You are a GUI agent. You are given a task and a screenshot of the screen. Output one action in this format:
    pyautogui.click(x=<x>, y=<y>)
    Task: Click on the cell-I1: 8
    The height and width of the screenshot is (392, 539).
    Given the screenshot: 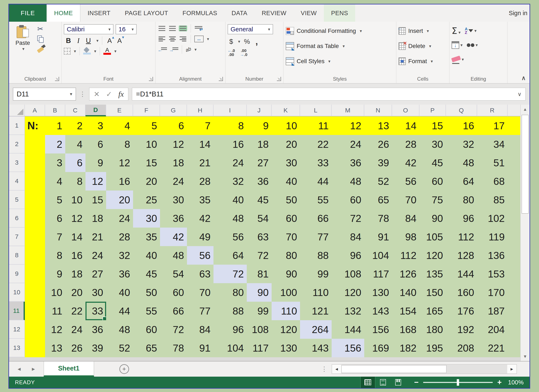 What is the action you would take?
    pyautogui.click(x=230, y=126)
    